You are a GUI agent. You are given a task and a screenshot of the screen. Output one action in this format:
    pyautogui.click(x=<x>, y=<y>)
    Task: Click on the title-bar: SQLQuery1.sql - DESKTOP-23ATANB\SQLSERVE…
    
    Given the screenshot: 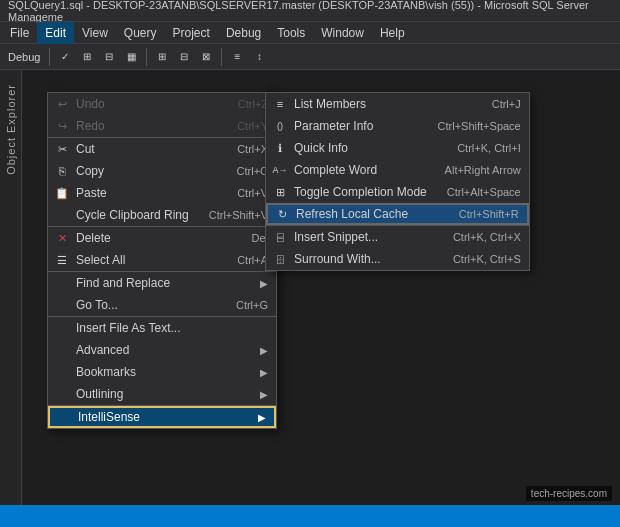 What is the action you would take?
    pyautogui.click(x=310, y=11)
    